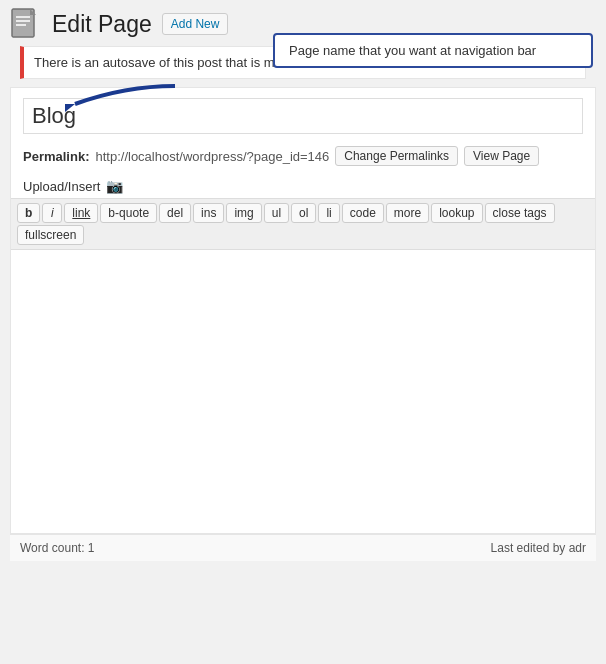  What do you see at coordinates (52, 213) in the screenshot?
I see `toolbar-btn-i: i` at bounding box center [52, 213].